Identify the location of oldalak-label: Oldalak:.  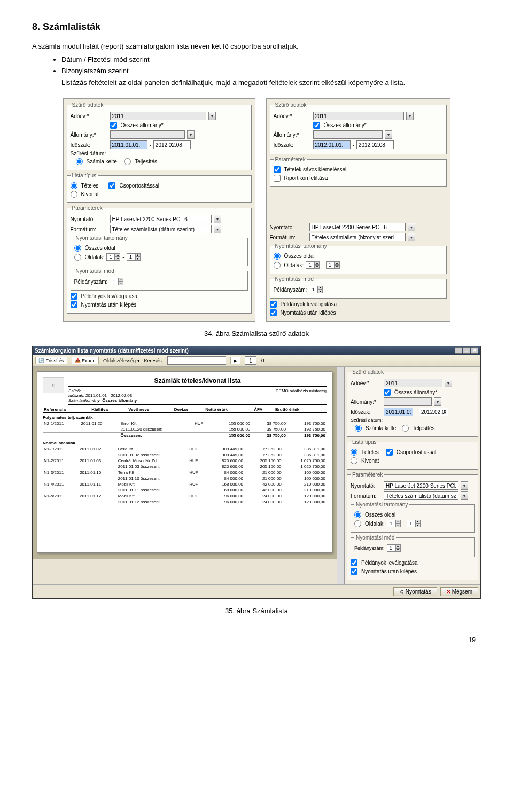
(294, 265).